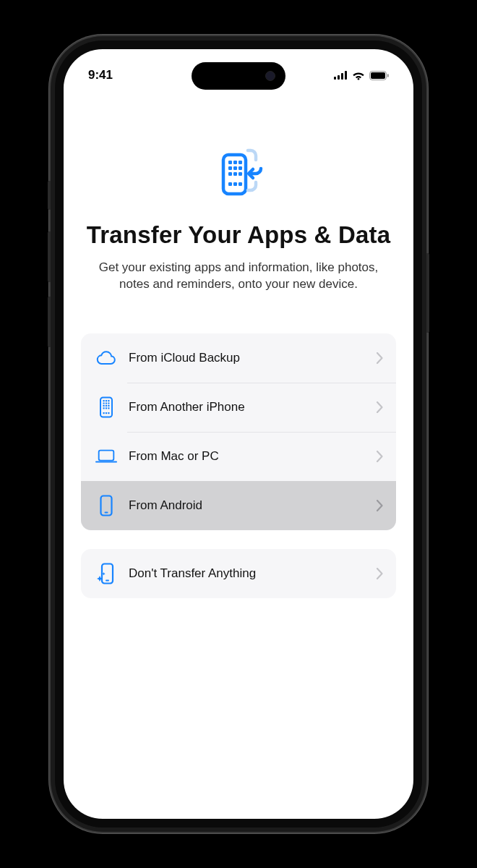  I want to click on volume-up-button, so click(49, 257).